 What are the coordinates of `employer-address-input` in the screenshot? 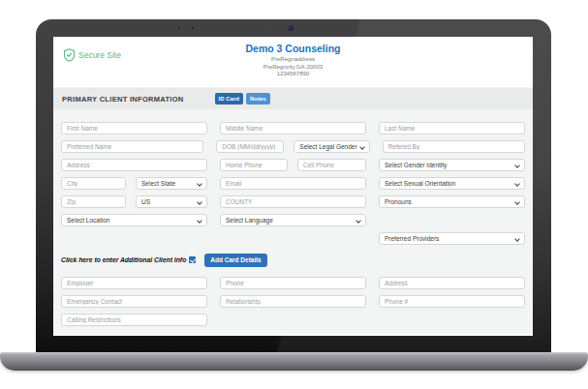 It's located at (451, 283).